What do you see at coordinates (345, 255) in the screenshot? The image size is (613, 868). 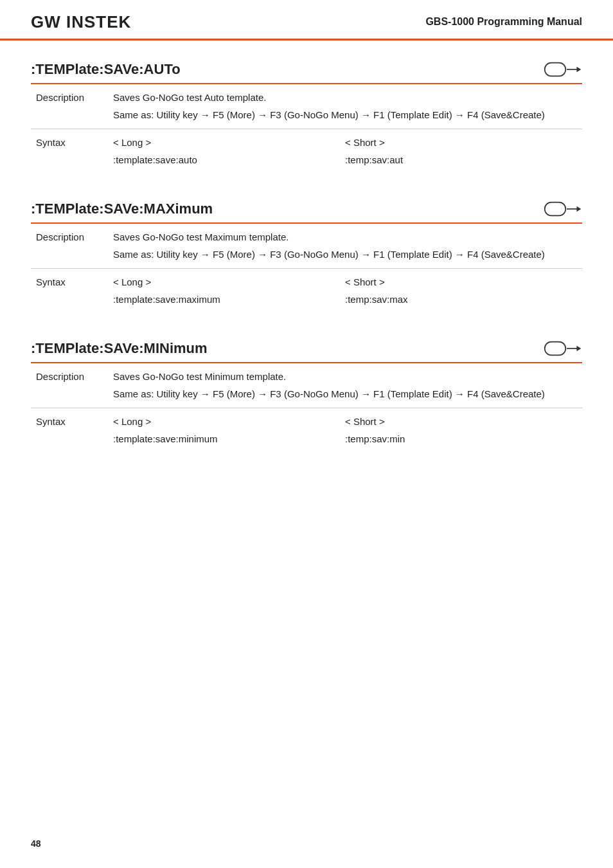 I see `desc-line2-maximum: Same as: Utility key → F5 (More) → F3 (G…` at bounding box center [345, 255].